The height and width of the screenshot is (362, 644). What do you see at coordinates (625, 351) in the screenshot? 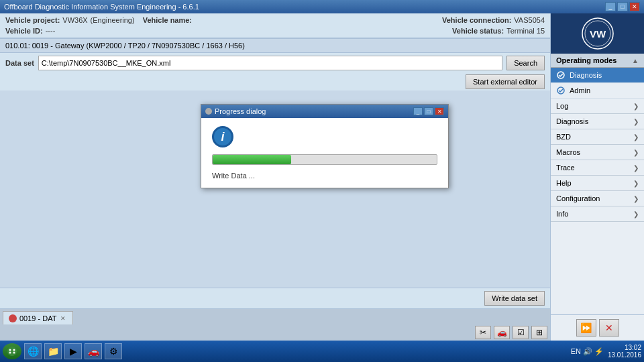
I see `system-clock: 13:02 13.01.2016` at bounding box center [625, 351].